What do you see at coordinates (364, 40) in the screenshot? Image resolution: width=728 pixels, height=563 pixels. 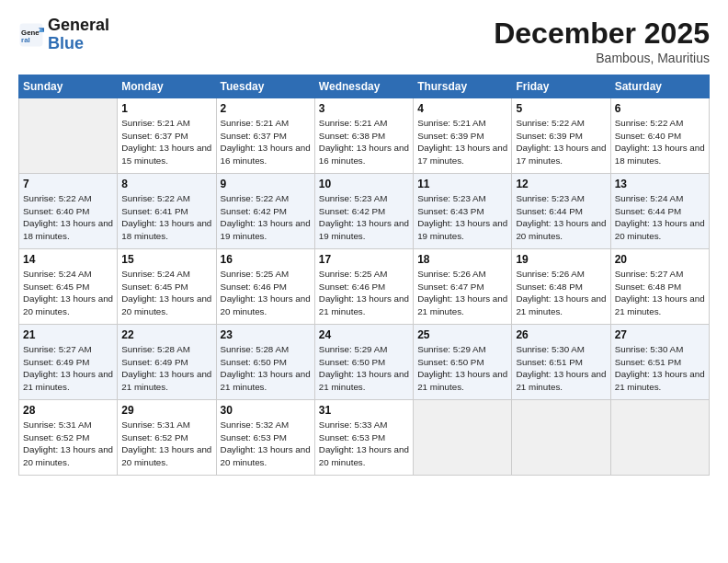 I see `header: Gene ral General Blue December 2025 Bamb…` at bounding box center [364, 40].